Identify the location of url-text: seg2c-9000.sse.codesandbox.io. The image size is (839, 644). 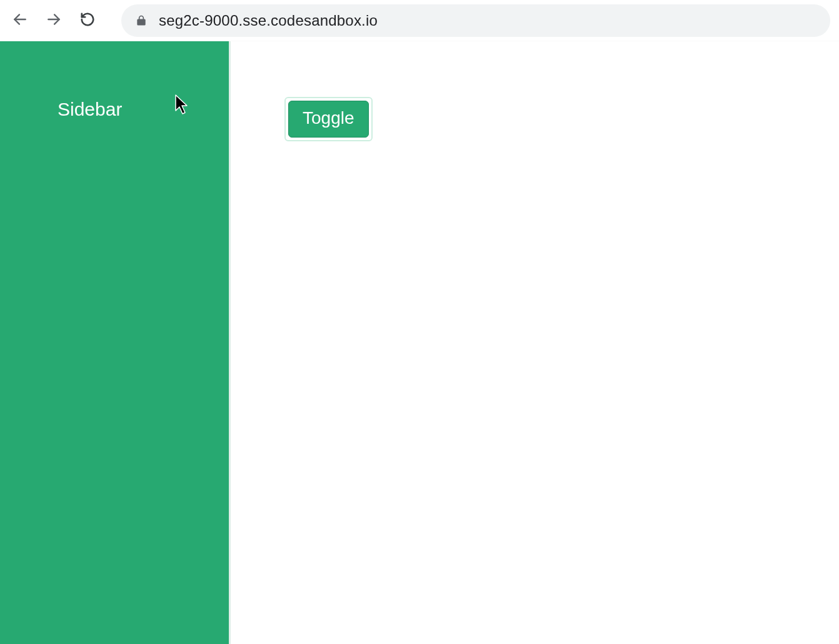
(268, 21).